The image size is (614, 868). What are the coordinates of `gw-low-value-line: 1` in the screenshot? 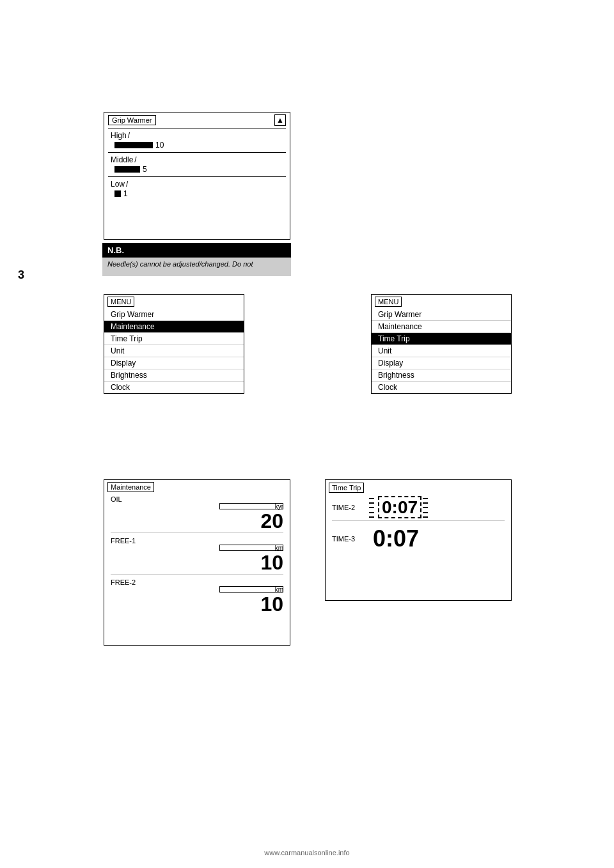 It's located at (199, 194).